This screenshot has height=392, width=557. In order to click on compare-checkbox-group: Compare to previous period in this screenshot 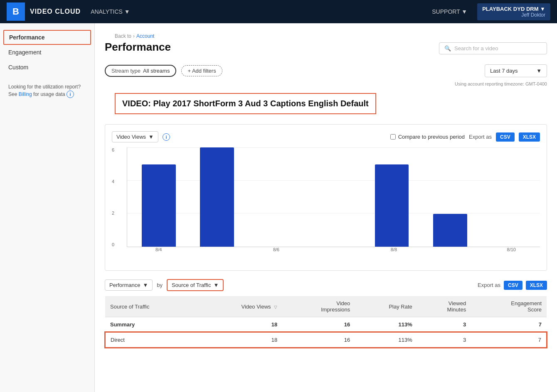, I will do `click(427, 137)`.